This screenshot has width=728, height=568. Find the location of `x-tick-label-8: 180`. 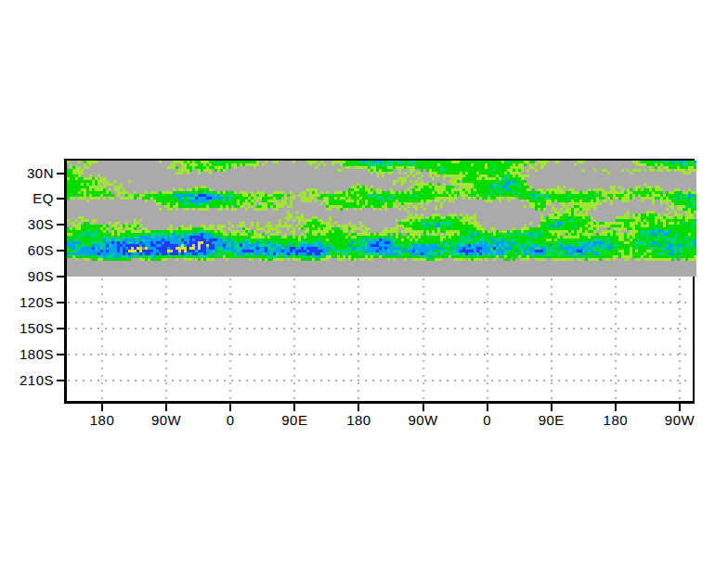

x-tick-label-8: 180 is located at coordinates (616, 420).